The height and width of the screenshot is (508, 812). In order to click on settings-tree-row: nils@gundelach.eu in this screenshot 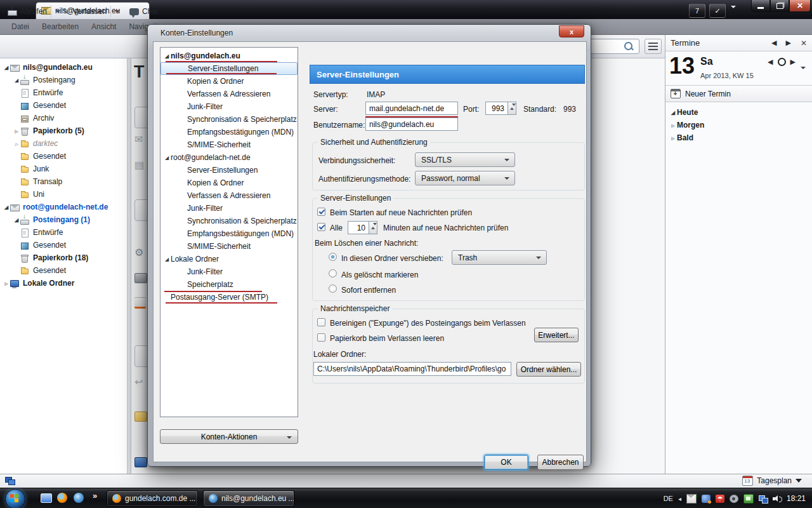, I will do `click(229, 56)`.